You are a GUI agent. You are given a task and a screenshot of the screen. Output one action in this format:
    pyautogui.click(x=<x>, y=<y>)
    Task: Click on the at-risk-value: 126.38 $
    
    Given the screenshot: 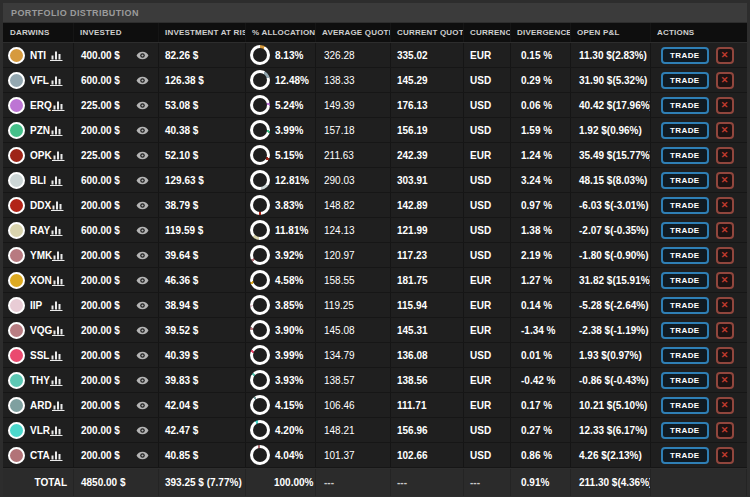 What is the action you would take?
    pyautogui.click(x=202, y=80)
    